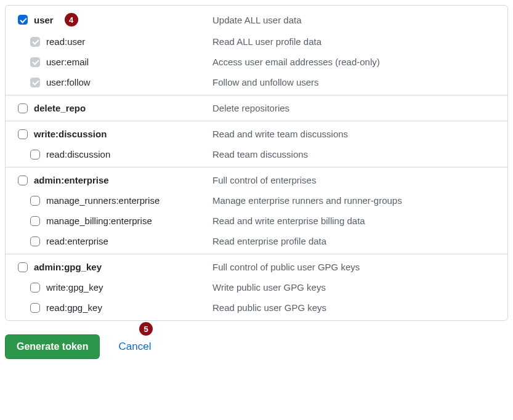 The height and width of the screenshot is (420, 513). Describe the element at coordinates (256, 133) in the screenshot. I see `scope-row-write-discussion: write:discussion Read and write team dis…` at that location.